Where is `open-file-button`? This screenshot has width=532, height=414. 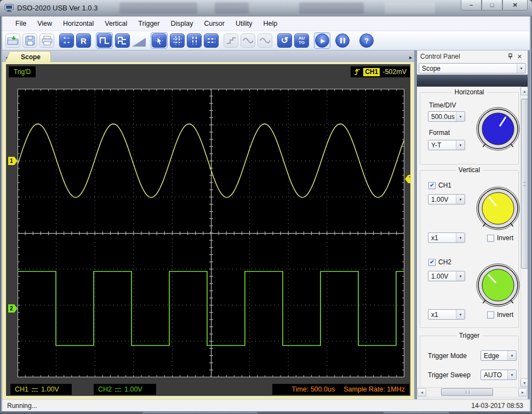
open-file-button is located at coordinates (13, 41).